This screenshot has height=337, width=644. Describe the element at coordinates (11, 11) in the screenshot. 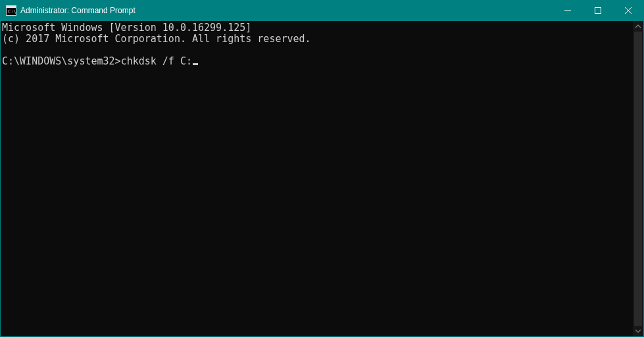

I see `cmd-icon: C:\` at that location.